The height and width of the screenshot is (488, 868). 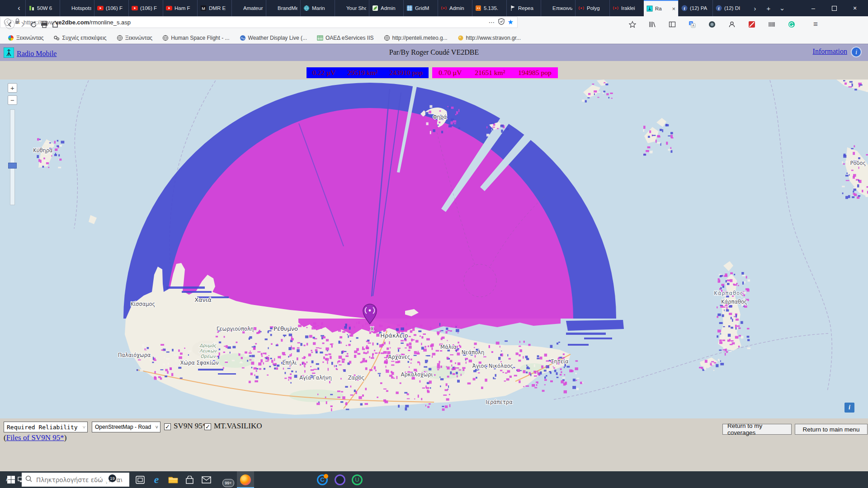 I want to click on tab: f(12) PA, so click(x=695, y=8).